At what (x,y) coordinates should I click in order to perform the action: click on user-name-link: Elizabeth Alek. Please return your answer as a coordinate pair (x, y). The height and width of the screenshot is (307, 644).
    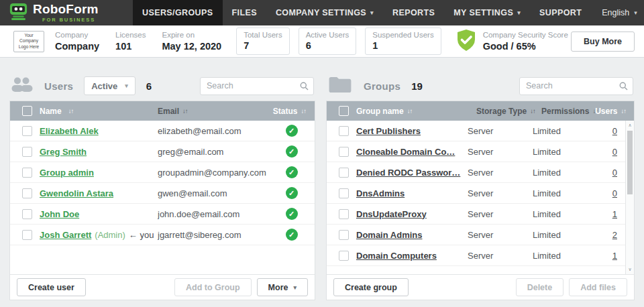
    Looking at the image, I should click on (69, 131).